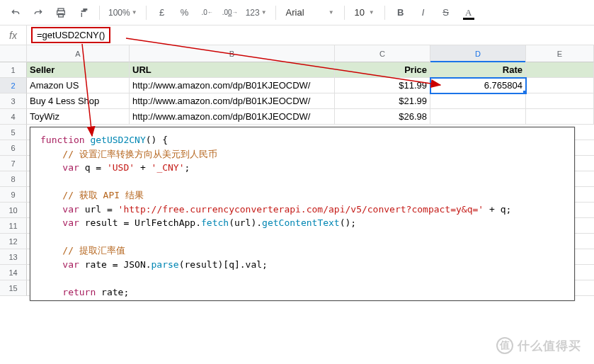 The height and width of the screenshot is (364, 594). Describe the element at coordinates (232, 117) in the screenshot. I see `cell-B4: http://www.amazon.com/dp/B01KJEOCDW/` at that location.